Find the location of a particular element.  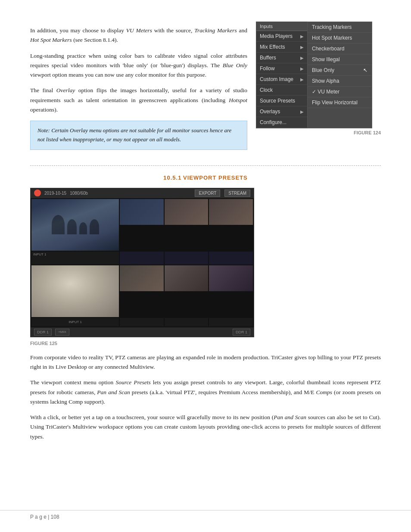

ddr-label-1: INPUT 1 is located at coordinates (75, 322).